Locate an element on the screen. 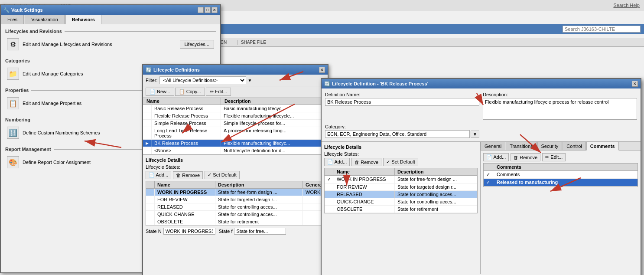 This screenshot has width=644, height=275. ld-state-row-wip: WORK IN PROGRESS State for free-form des… is located at coordinates (235, 193).